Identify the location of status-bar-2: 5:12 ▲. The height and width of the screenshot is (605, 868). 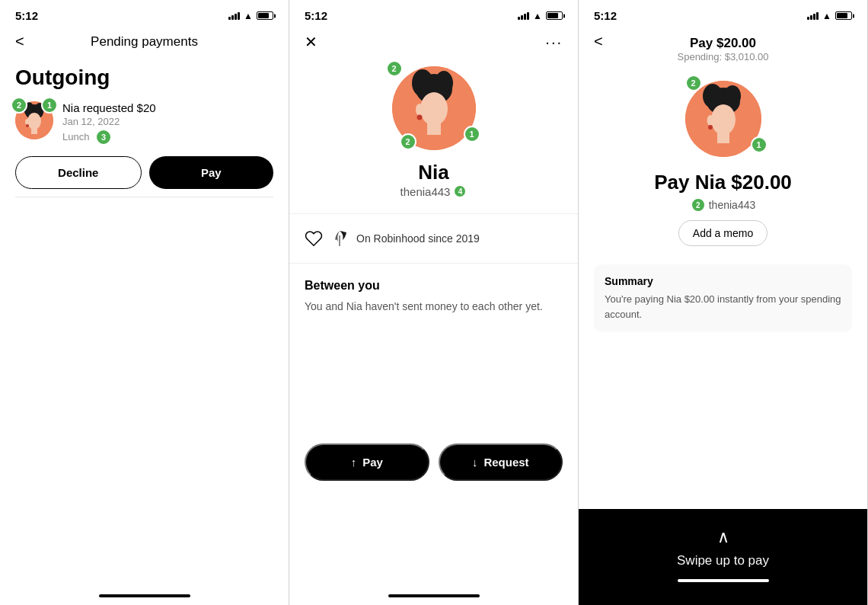
(434, 12).